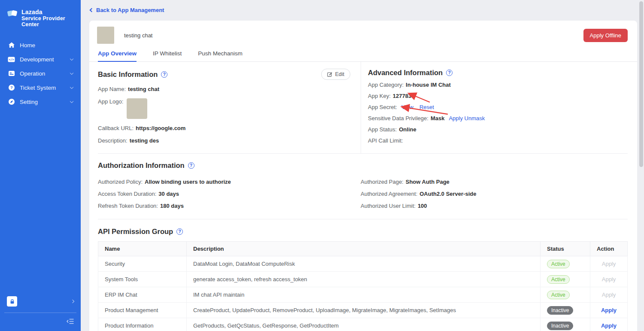 This screenshot has width=644, height=331. I want to click on page-scrollbar, so click(641, 166).